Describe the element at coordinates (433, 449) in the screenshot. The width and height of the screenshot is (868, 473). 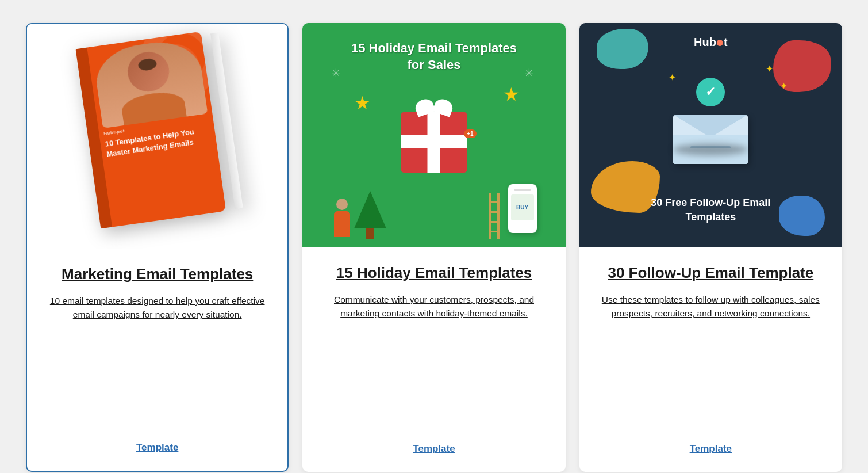
I see `card-2-template-link: Template` at that location.